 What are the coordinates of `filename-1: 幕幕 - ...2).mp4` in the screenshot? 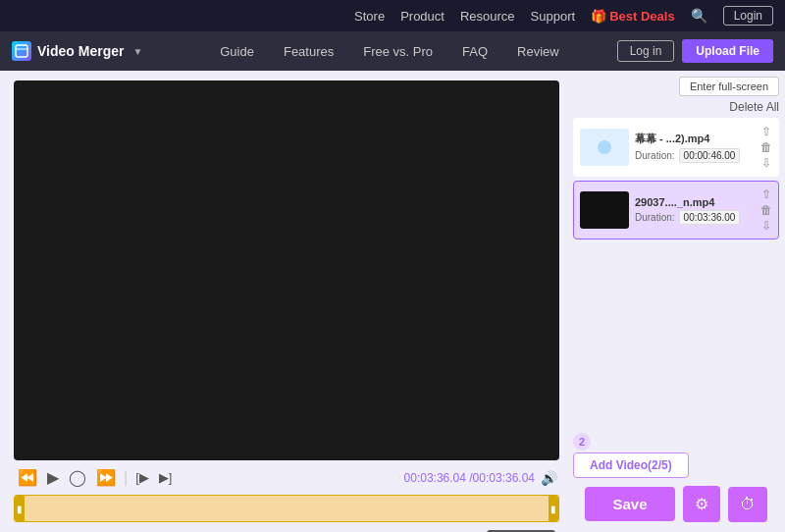 It's located at (694, 139).